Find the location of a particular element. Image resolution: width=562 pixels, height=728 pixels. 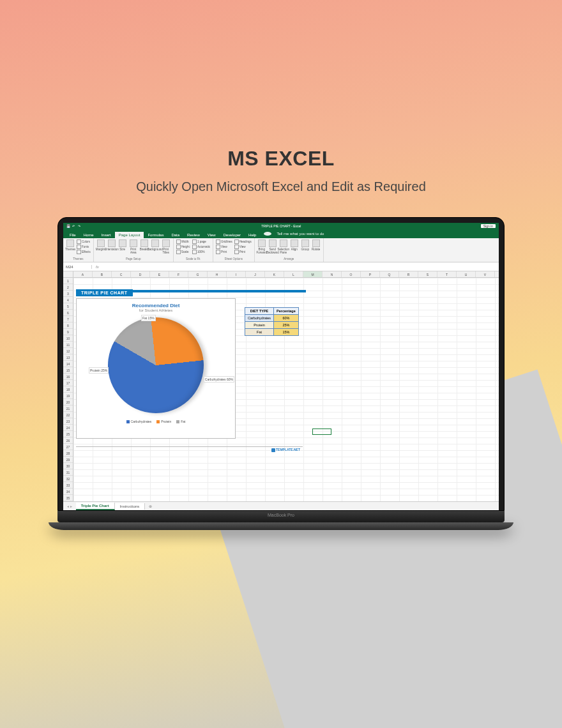

print-titles-button: Print Titles is located at coordinates (166, 246).